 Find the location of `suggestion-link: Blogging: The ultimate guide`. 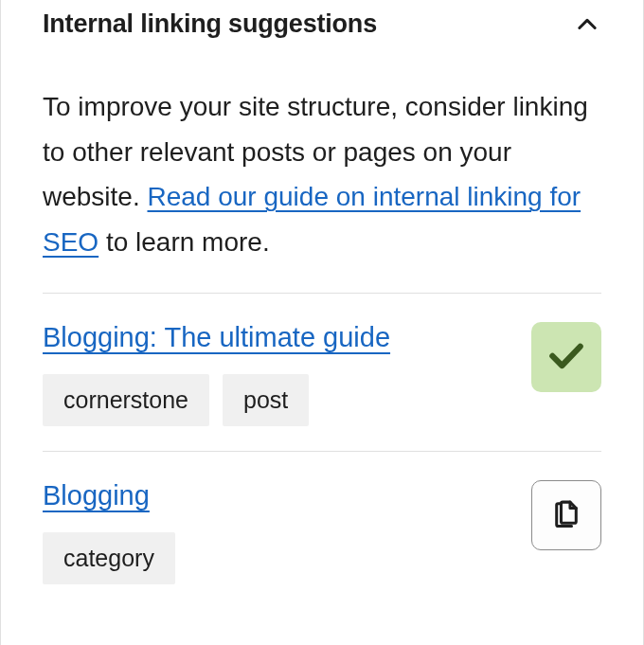

suggestion-link: Blogging: The ultimate guide is located at coordinates (216, 337).